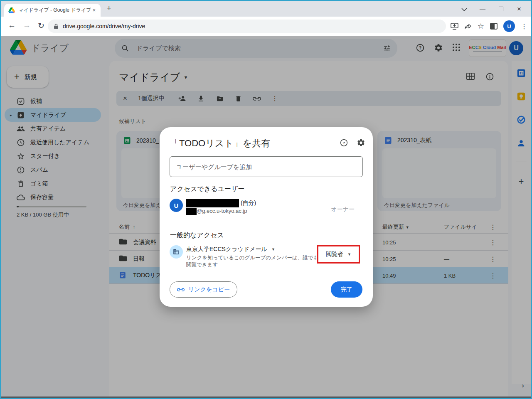 The height and width of the screenshot is (399, 532). Describe the element at coordinates (247, 26) in the screenshot. I see `address-bar: drive.google.com/drive/my-drive` at that location.